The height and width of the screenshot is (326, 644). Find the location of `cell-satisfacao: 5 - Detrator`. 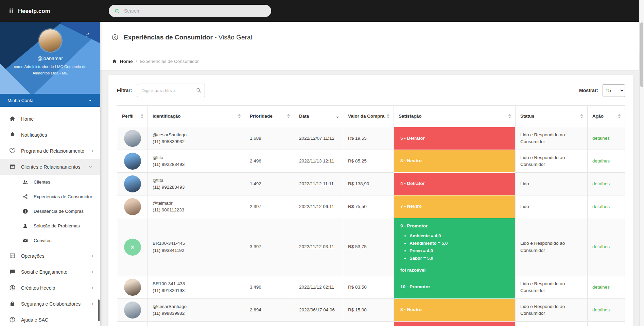

cell-satisfacao: 5 - Detrator is located at coordinates (455, 139).